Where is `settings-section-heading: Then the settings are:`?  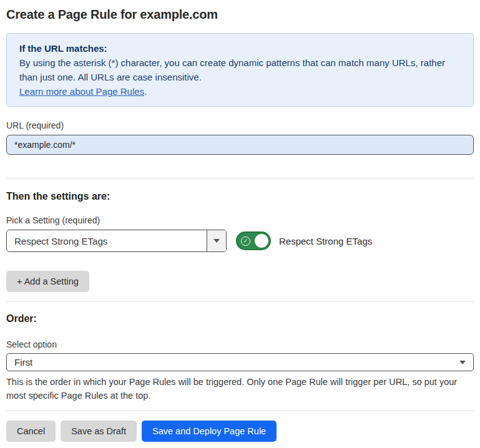 settings-section-heading: Then the settings are: is located at coordinates (240, 196).